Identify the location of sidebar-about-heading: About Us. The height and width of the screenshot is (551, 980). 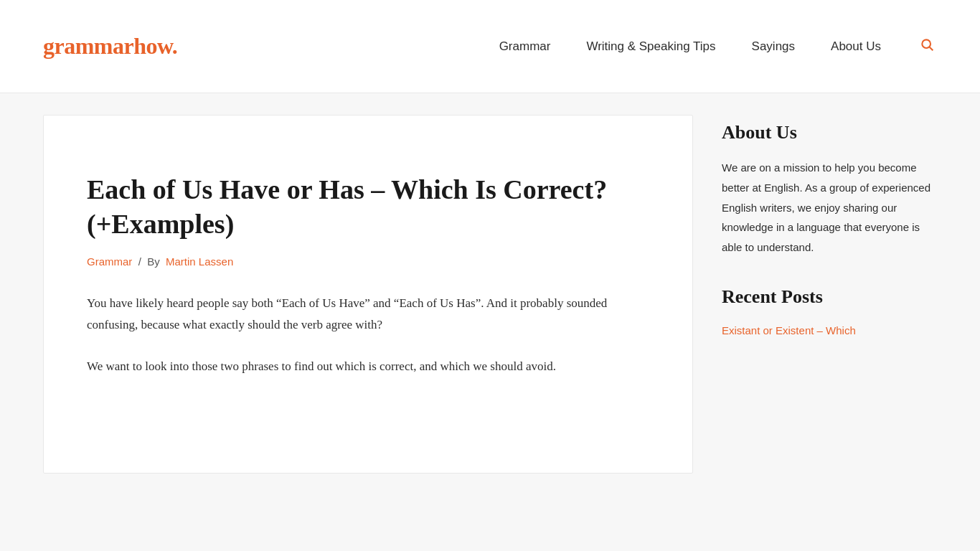
(829, 133).